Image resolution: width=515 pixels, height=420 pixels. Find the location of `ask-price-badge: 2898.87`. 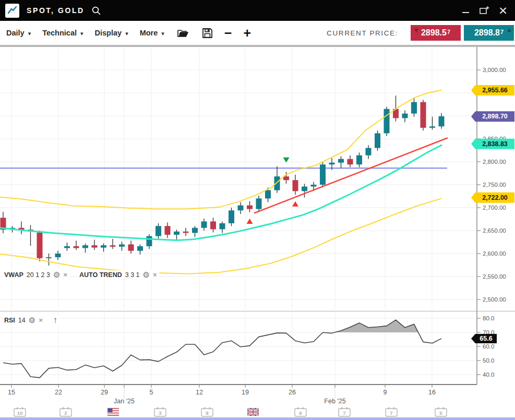

ask-price-badge: 2898.87 is located at coordinates (489, 33).